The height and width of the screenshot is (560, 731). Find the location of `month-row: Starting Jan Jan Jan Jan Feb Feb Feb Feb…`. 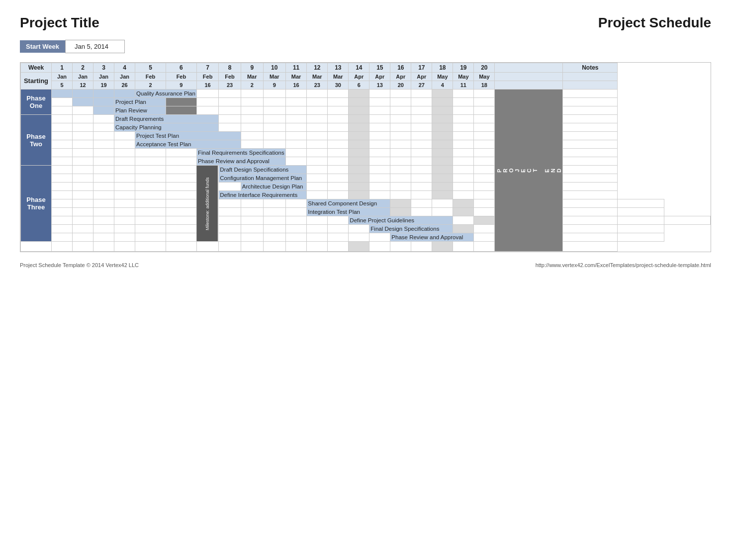

month-row: Starting Jan Jan Jan Jan Feb Feb Feb Feb… is located at coordinates (366, 77).